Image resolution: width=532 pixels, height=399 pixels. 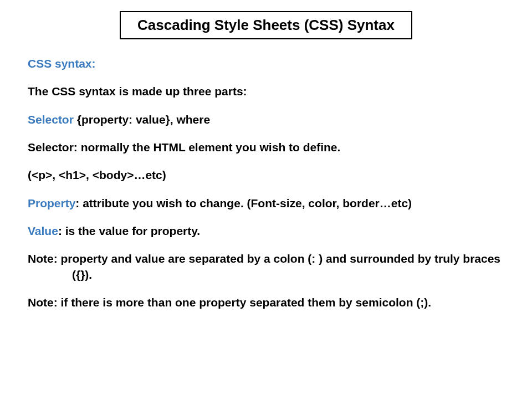 I want to click on highlight-text: Value, so click(x=43, y=231).